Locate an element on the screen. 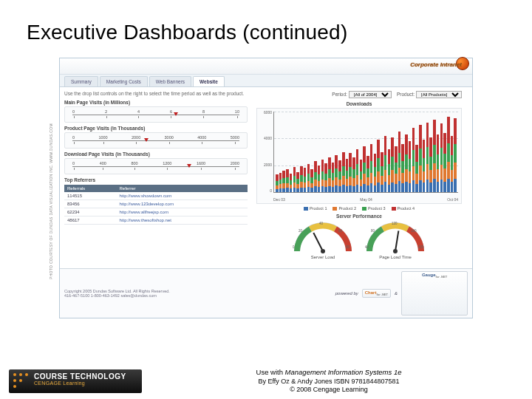  legend-item: Product 2 is located at coordinates (344, 208).